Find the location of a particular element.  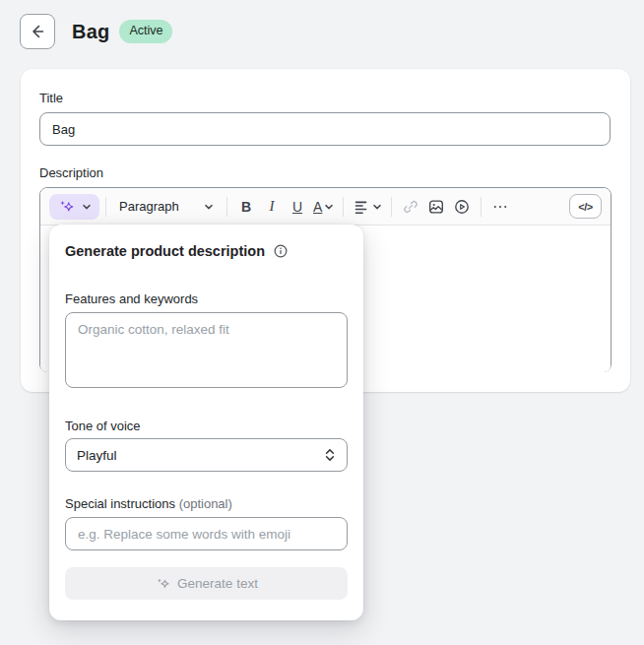

title-label: Title is located at coordinates (51, 98).